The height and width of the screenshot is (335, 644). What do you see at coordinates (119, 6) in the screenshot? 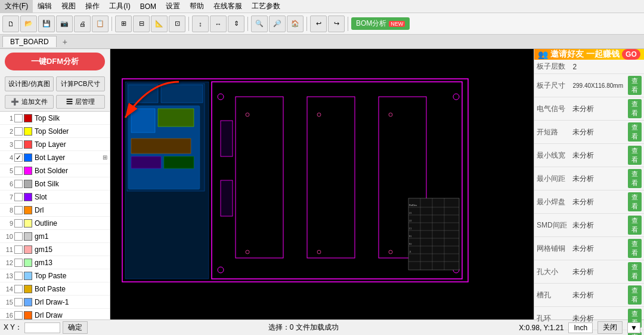
I see `menu-tools: 工具(I)` at bounding box center [119, 6].